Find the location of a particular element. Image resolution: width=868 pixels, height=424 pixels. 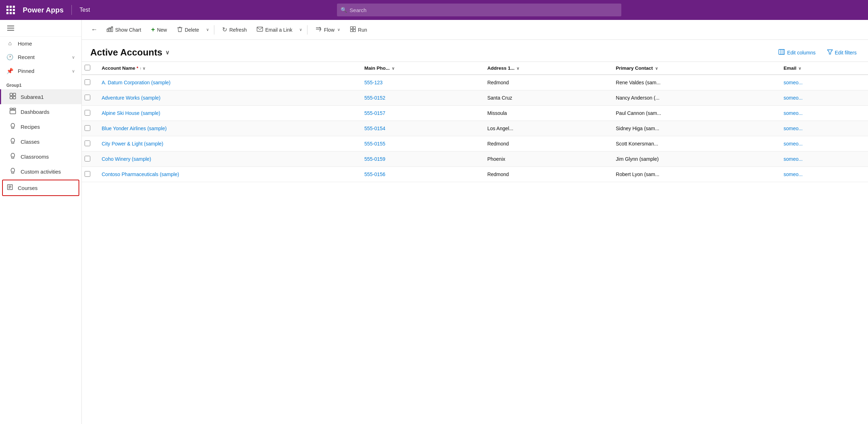

main-phone-cell: 555-0154 is located at coordinates (420, 129).